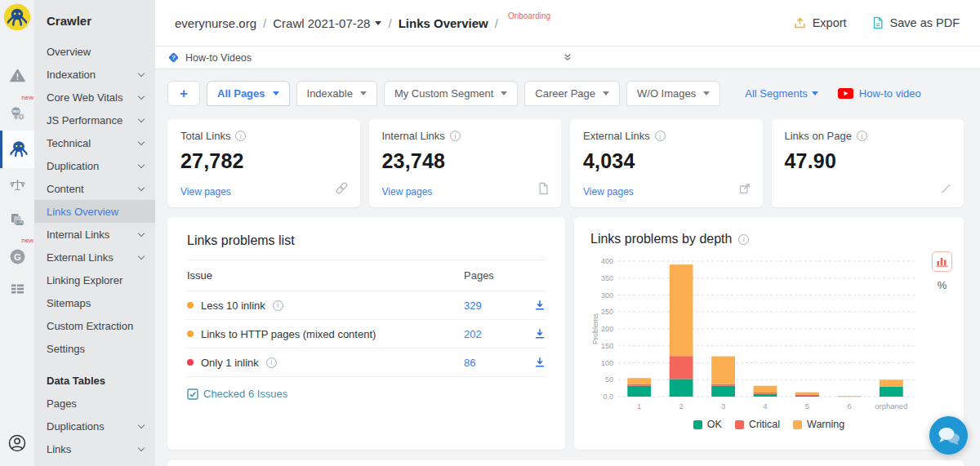 The image size is (980, 466). What do you see at coordinates (17, 185) in the screenshot?
I see `compare-button` at bounding box center [17, 185].